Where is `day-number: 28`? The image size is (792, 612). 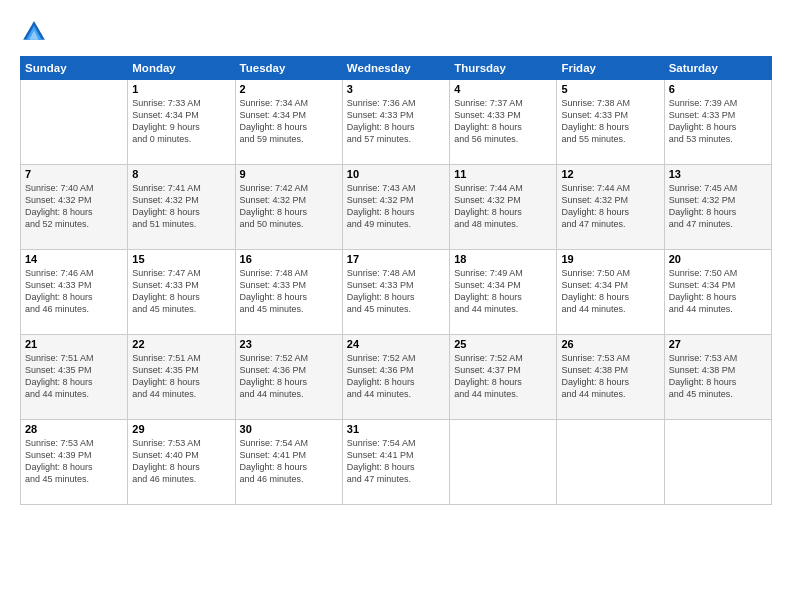
day-number: 28 is located at coordinates (74, 429).